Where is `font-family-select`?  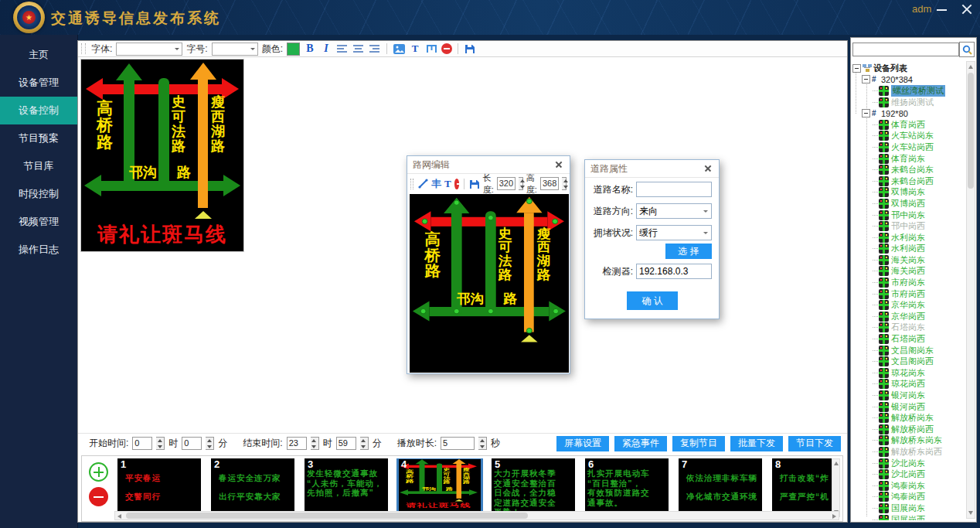 font-family-select is located at coordinates (149, 49).